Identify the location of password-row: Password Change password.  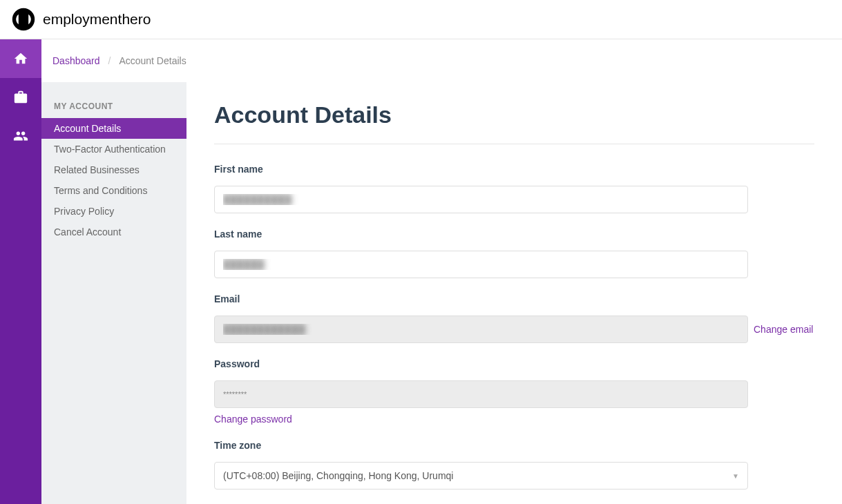
(514, 391).